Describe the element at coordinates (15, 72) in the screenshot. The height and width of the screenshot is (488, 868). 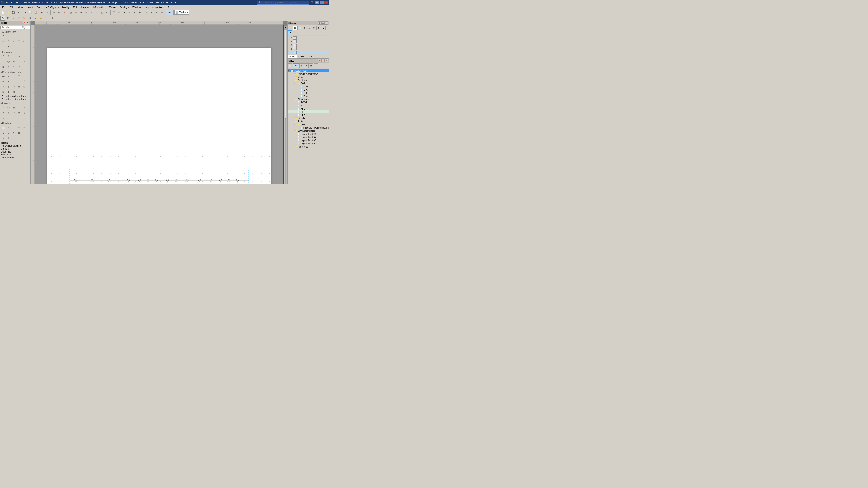
I see `construction-header: Construction parts` at that location.